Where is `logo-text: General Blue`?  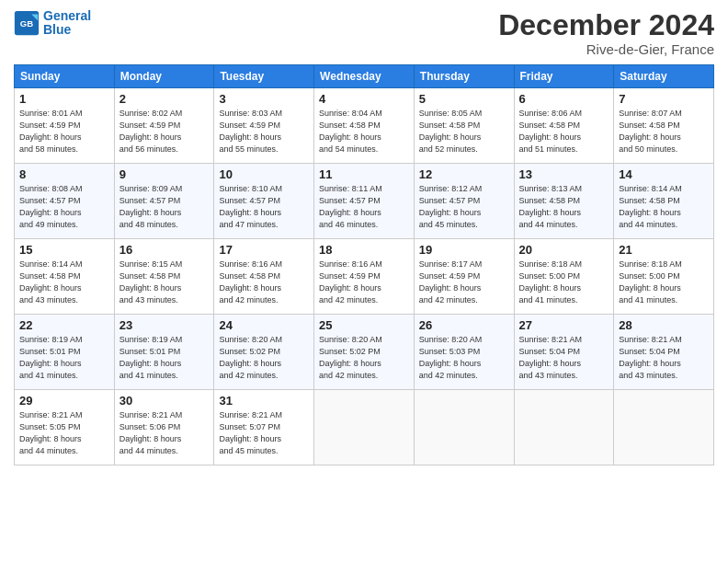 logo-text: General Blue is located at coordinates (67, 24).